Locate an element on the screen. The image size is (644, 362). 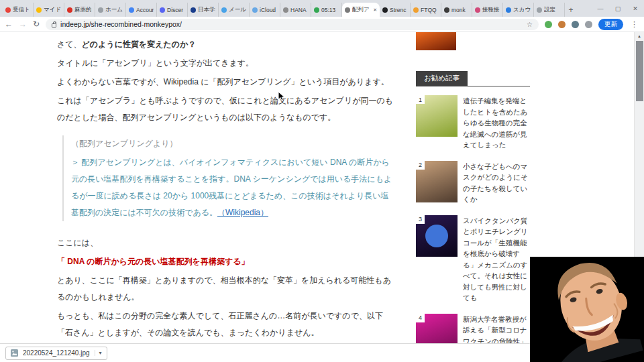
browser-tab: スカウ is located at coordinates (519, 9).